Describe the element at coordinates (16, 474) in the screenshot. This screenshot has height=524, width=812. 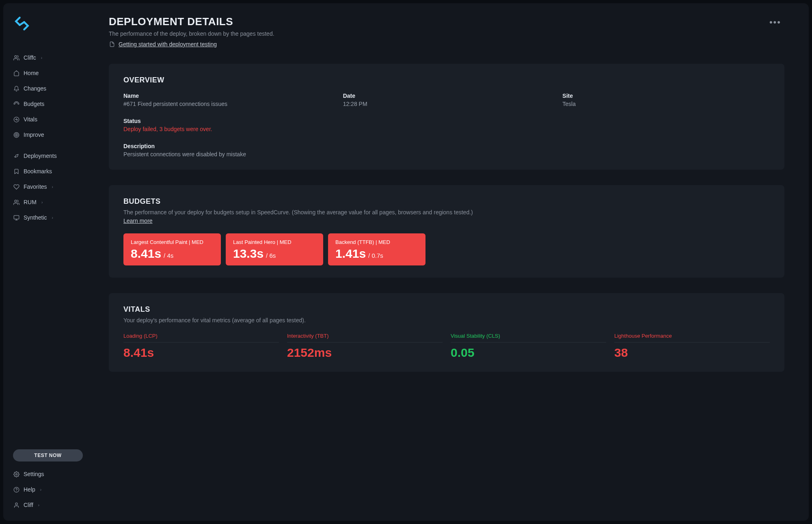
I see `gear-icon` at that location.